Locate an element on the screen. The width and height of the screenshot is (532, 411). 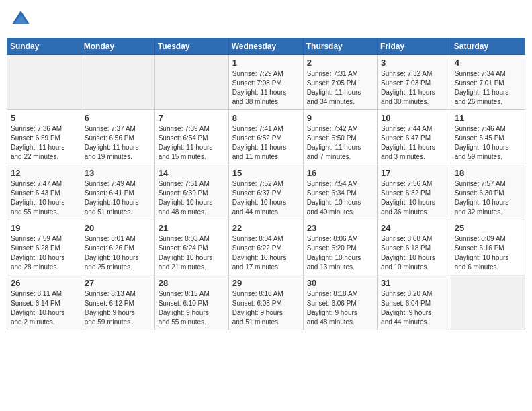
day-number: 8 is located at coordinates (266, 118).